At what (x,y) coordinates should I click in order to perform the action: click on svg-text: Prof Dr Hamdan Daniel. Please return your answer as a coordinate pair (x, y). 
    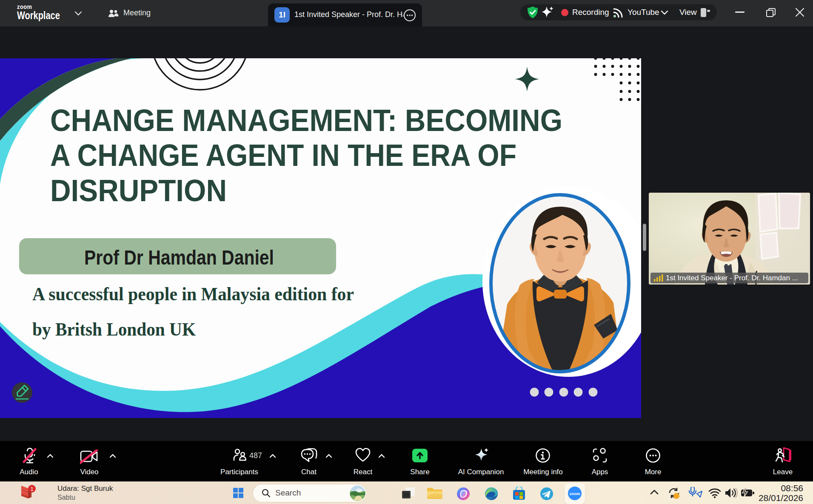
    Looking at the image, I should click on (179, 258).